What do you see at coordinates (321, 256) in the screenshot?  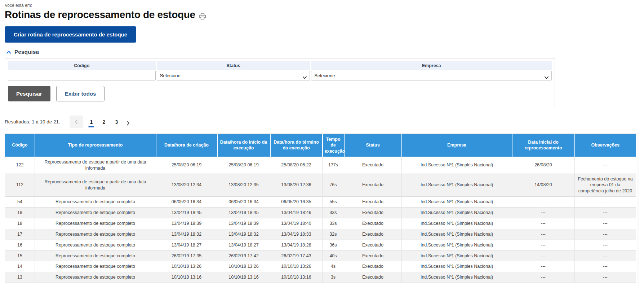 I see `table-row: 15Reprocessamento de estoque completo26/…` at bounding box center [321, 256].